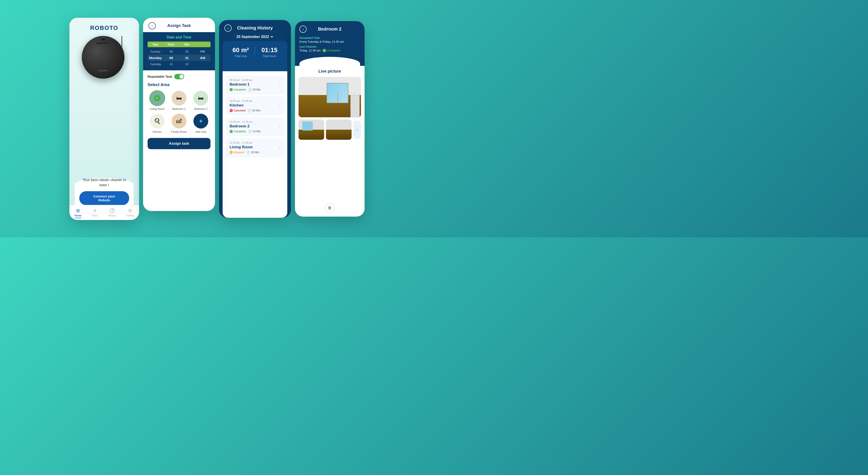 The height and width of the screenshot is (475, 868). I want to click on area-bedroom1: 🛏 Bedroom 1, so click(179, 100).